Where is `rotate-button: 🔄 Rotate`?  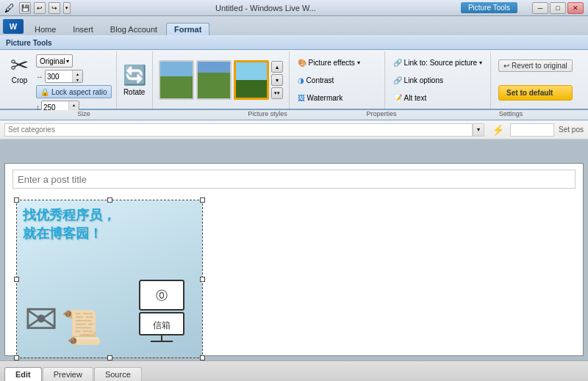 rotate-button: 🔄 Rotate is located at coordinates (135, 80).